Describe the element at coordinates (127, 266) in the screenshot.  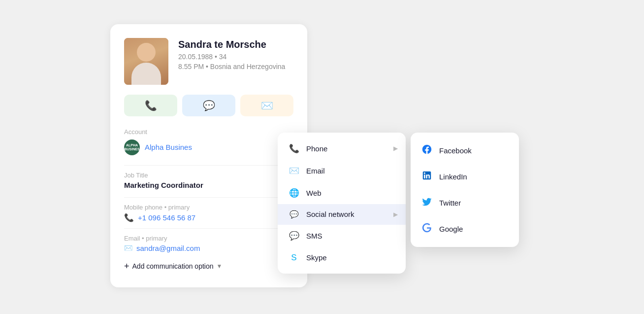
I see `plus-icon: +` at that location.